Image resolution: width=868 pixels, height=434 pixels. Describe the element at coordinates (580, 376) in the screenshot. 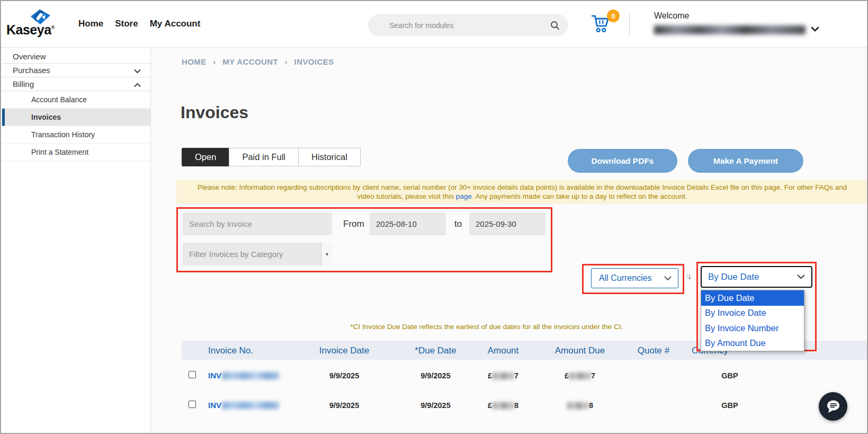

I see `amount-due-cell: £7` at that location.